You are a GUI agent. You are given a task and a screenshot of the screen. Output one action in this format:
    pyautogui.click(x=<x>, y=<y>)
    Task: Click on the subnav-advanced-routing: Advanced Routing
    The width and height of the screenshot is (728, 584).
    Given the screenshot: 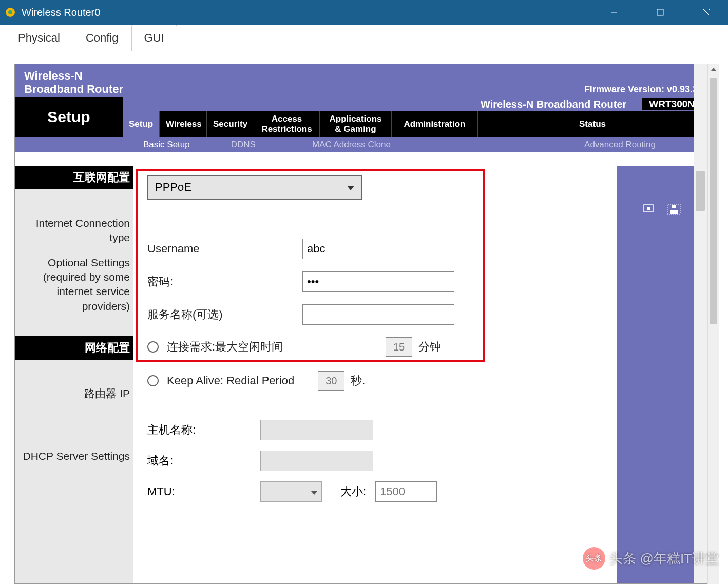 What is the action you would take?
    pyautogui.click(x=636, y=145)
    